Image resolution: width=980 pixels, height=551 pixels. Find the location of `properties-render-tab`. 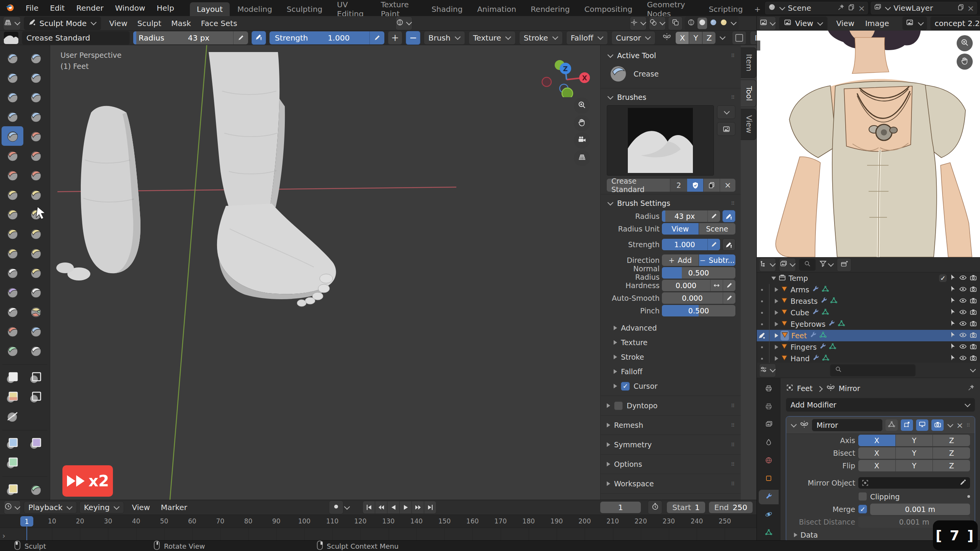

properties-render-tab is located at coordinates (769, 389).